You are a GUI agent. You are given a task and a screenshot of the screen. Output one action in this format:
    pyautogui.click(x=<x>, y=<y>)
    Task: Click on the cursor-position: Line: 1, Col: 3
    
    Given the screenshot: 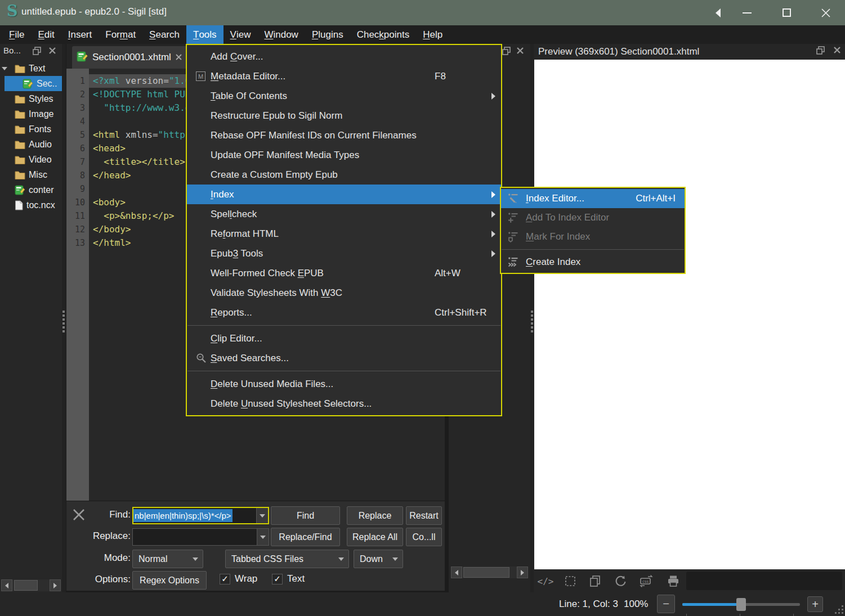 What is the action you would take?
    pyautogui.click(x=589, y=604)
    